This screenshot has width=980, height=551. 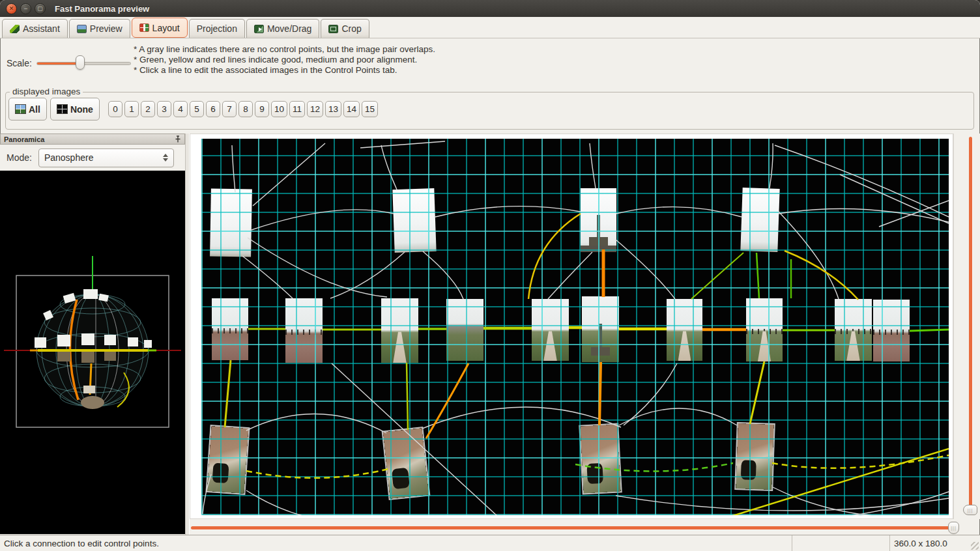 What do you see at coordinates (24, 139) in the screenshot?
I see `panel-title: Panoramica` at bounding box center [24, 139].